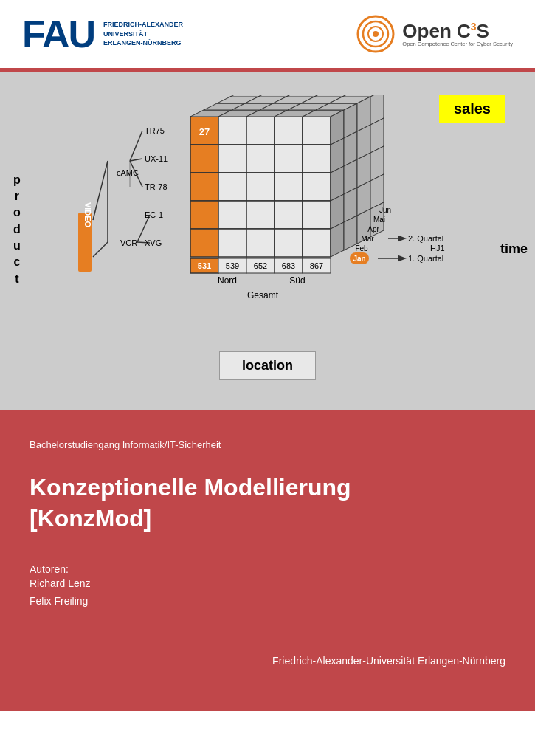 The width and height of the screenshot is (535, 756). I want to click on openc3s-logo: Open C3S Open Competence Center for Cybe…, so click(435, 34).